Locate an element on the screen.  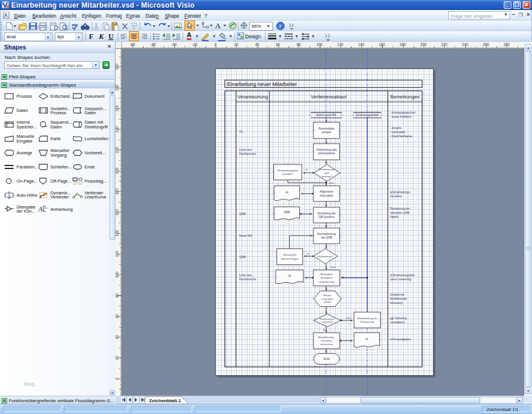
svg-text: - Lebenslauf, is located at coordinates (398, 132).